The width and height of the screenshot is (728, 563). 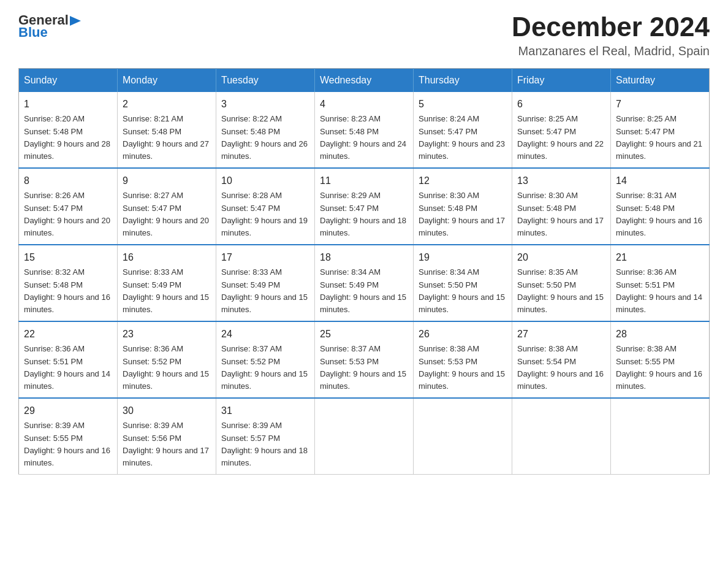 I want to click on day-number: 22, so click(x=68, y=334).